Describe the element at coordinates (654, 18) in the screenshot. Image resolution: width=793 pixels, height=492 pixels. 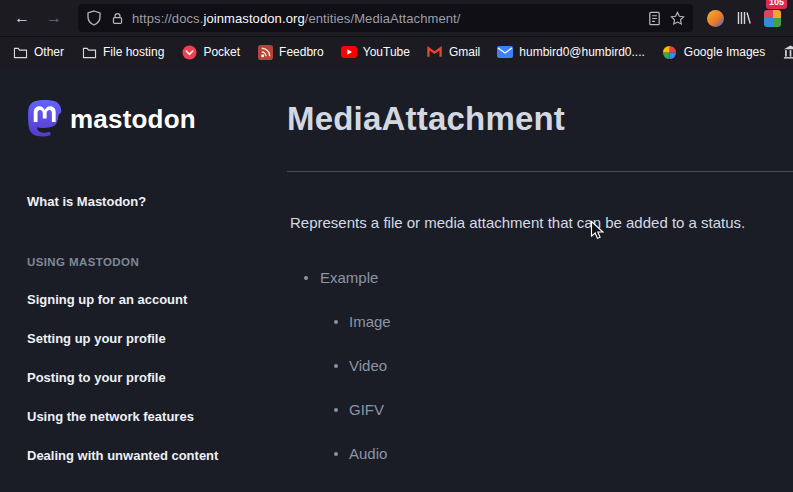
I see `reader-view-icon` at that location.